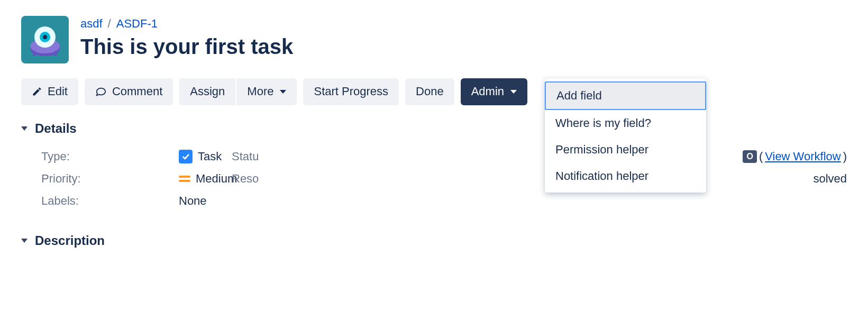  Describe the element at coordinates (803, 157) in the screenshot. I see `view-workflow-link: View Workflow` at that location.